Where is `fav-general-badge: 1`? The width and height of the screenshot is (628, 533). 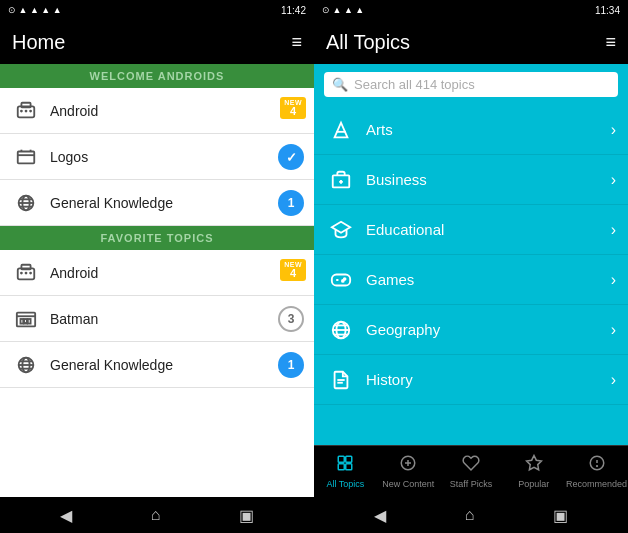
fav-general-badge: 1 is located at coordinates (291, 365).